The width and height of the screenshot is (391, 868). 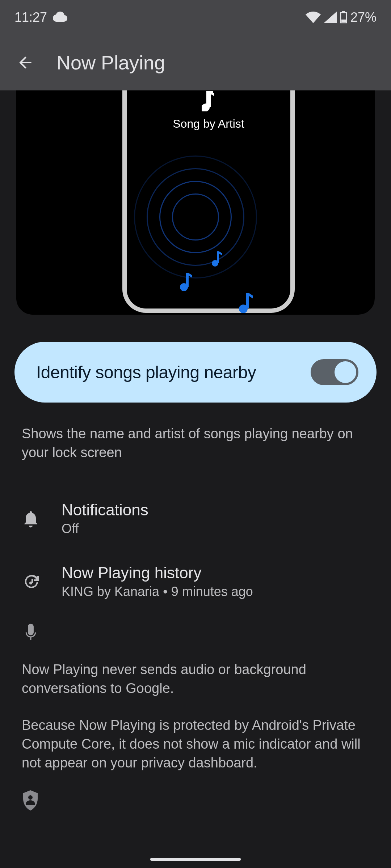 What do you see at coordinates (196, 679) in the screenshot?
I see `privacy-p1: Now Playing never sends audio or backgro…` at bounding box center [196, 679].